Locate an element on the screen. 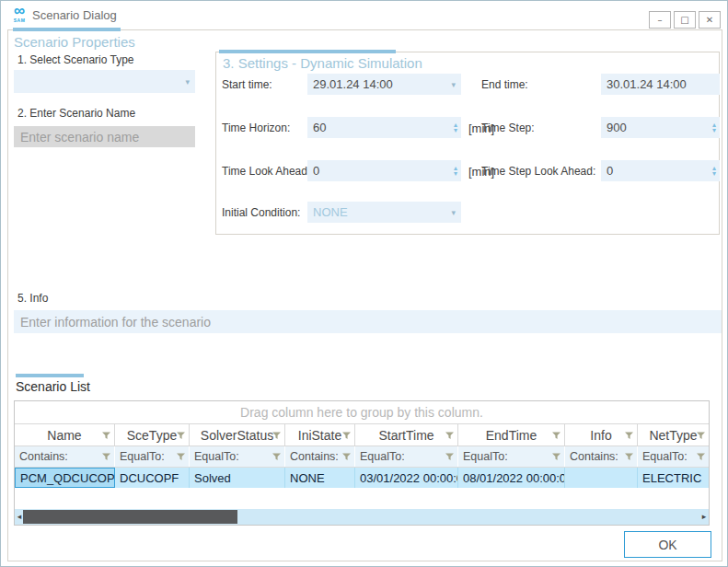  row-cell-nettype: ELECTRIC is located at coordinates (674, 478).